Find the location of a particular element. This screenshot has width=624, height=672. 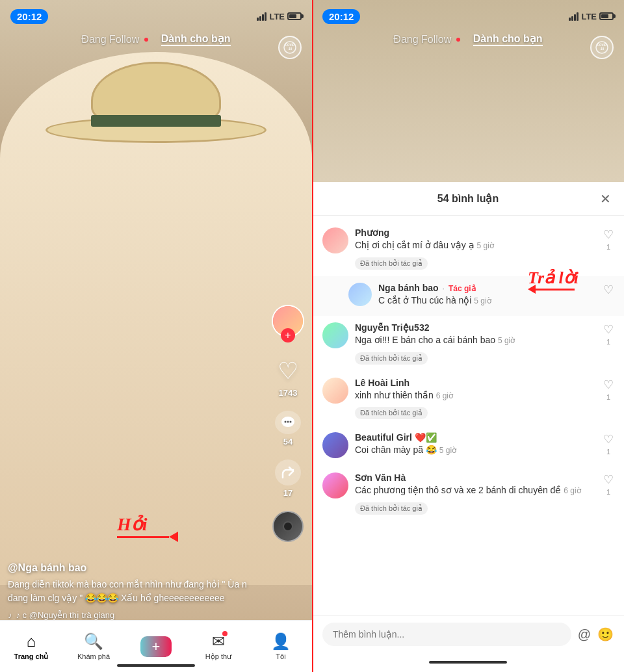

video-caption: Đang diễn tiktok mà bao con mắt nhìn như… is located at coordinates (137, 591).